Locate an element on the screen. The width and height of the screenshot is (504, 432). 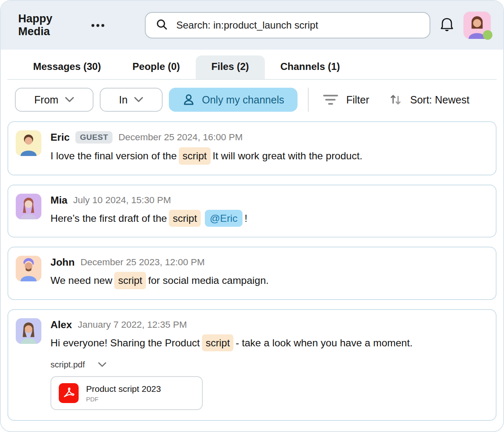
filter-button: Filter is located at coordinates (346, 100).